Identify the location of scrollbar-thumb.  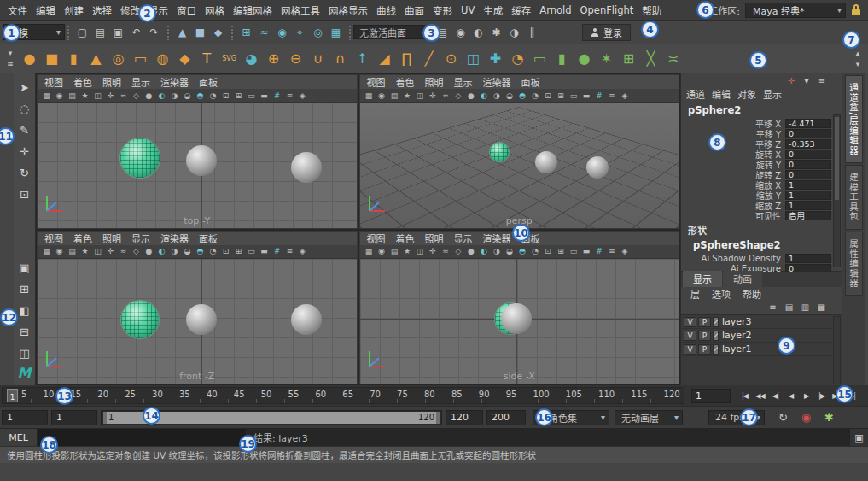
(836, 159).